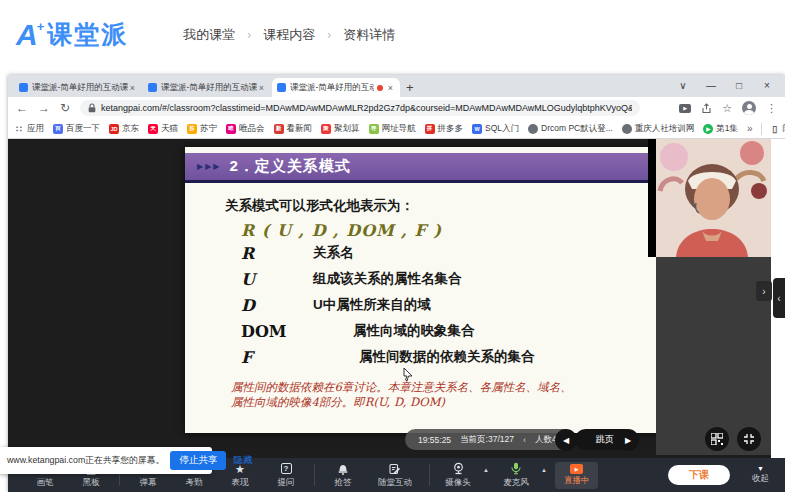 This screenshot has width=785, height=492. What do you see at coordinates (343, 476) in the screenshot?
I see `toolbar-buzzer-button: 抢答` at bounding box center [343, 476].